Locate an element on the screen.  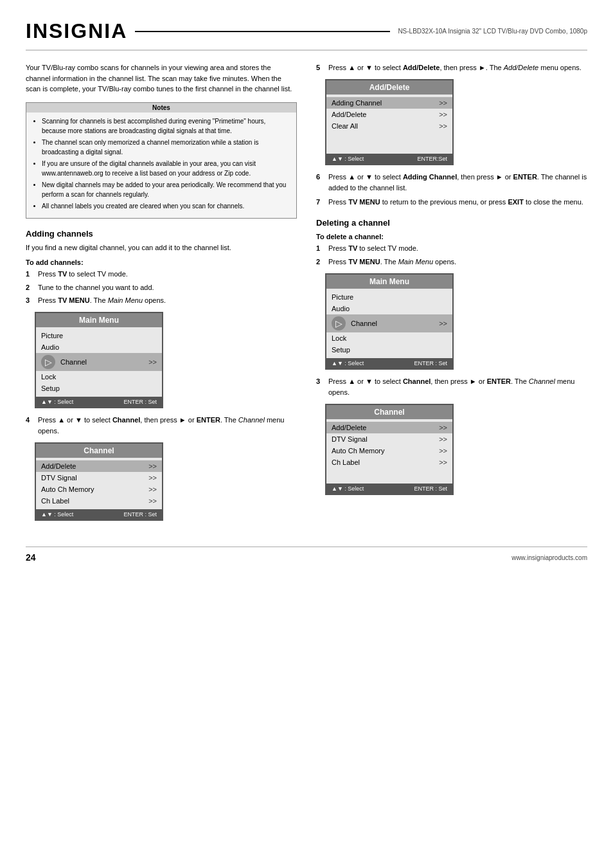
channel-menu-box-left: Channel Add/Delete >> DTV Signal >> Auto… is located at coordinates (99, 482).